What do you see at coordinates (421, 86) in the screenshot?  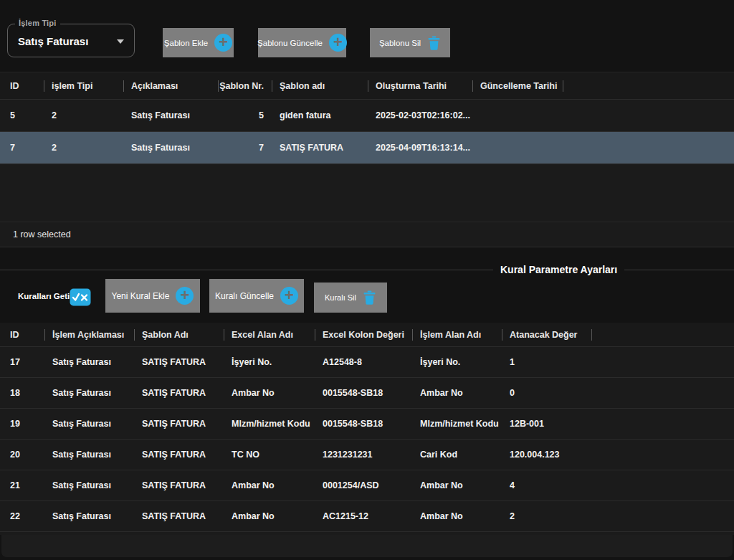 I see `column-header: Oluşturma Tarihi` at bounding box center [421, 86].